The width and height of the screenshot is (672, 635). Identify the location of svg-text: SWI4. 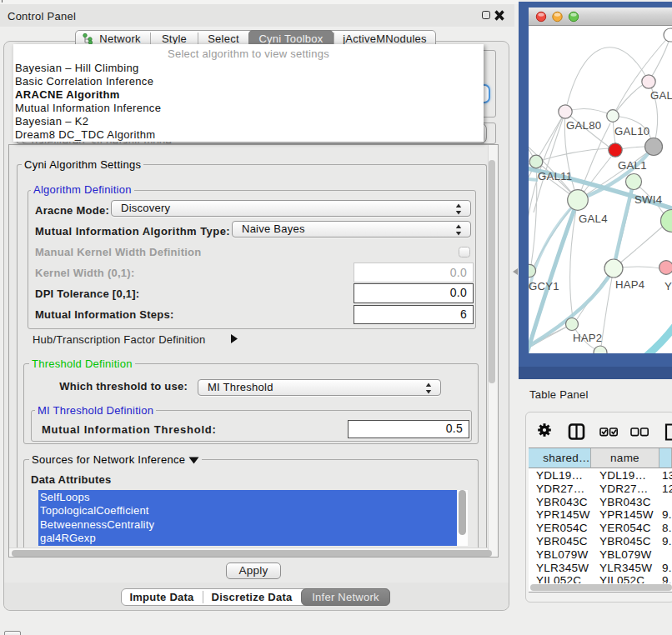
(649, 200).